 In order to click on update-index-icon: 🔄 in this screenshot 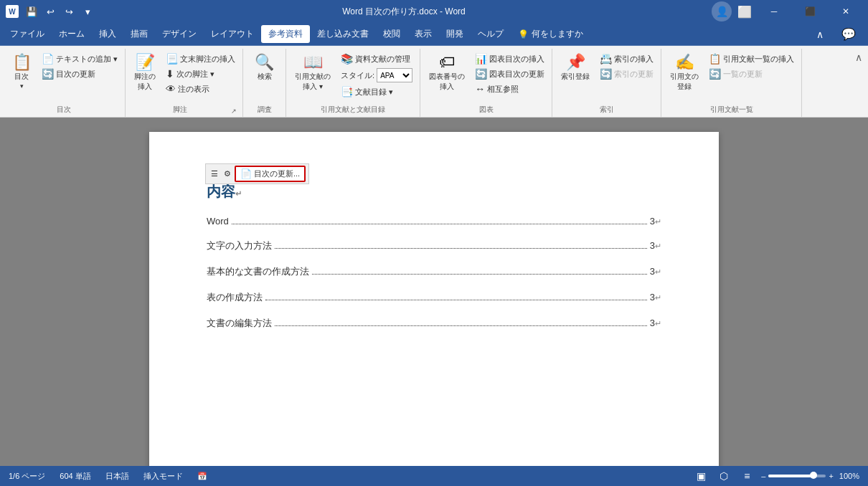, I will do `click(605, 74)`.